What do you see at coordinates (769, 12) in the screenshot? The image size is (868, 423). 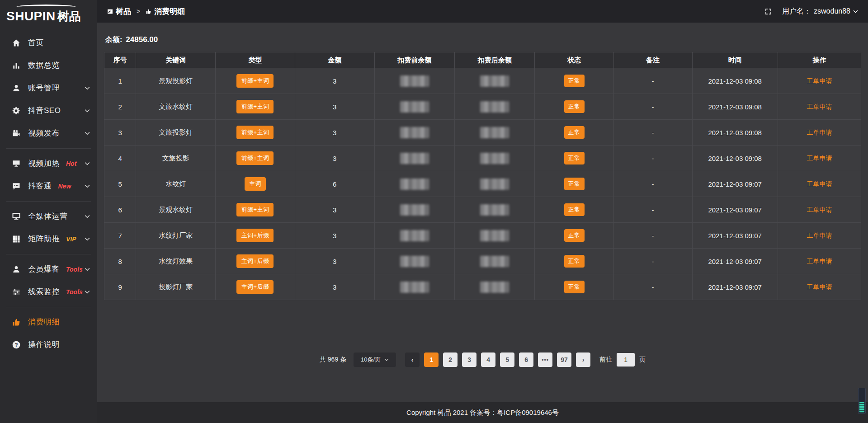 I see `fullscreen-icon` at bounding box center [769, 12].